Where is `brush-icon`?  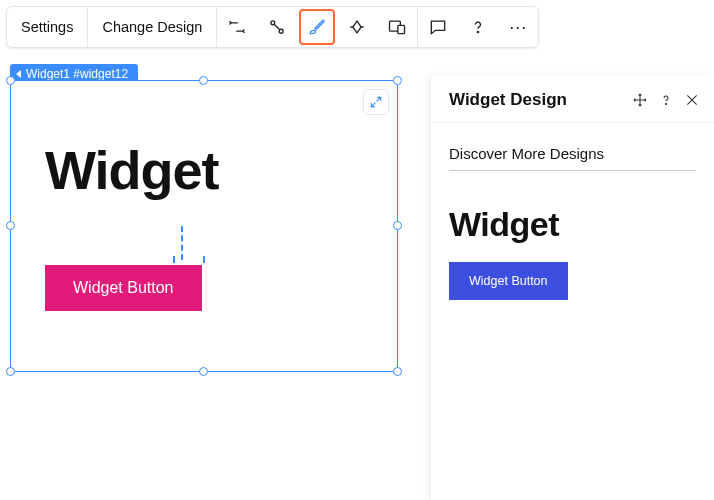 brush-icon is located at coordinates (317, 27).